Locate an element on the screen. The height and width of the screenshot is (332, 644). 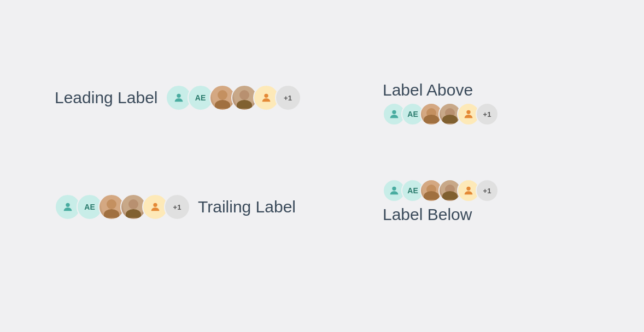
section-trailing: AE +1 Trailing Label is located at coordinates (175, 207).